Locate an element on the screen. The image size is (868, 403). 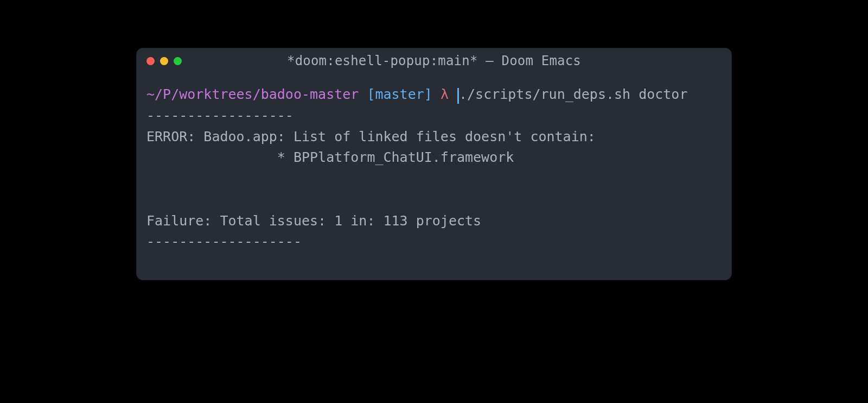
minimize-icon is located at coordinates (164, 61).